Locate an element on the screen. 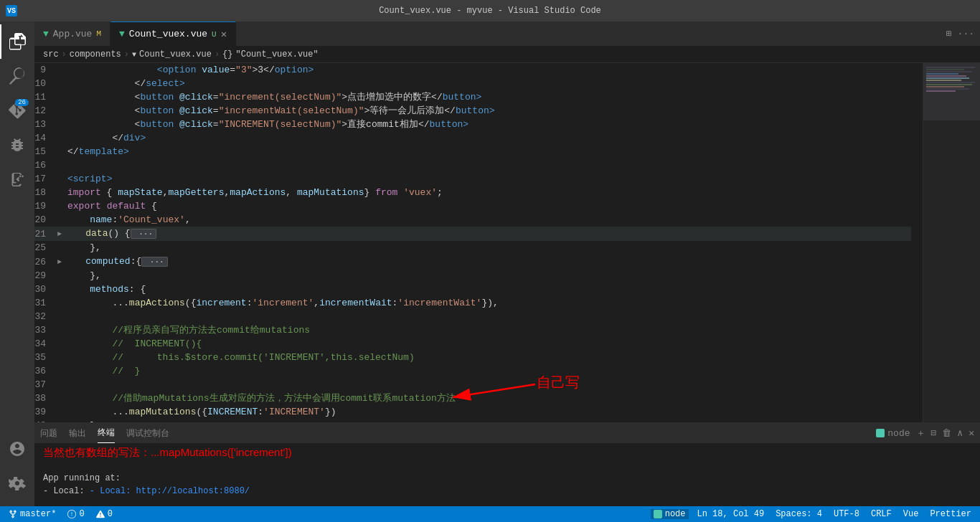  line-code: //程序员亲自写的方法去commit给mutations is located at coordinates (489, 330).